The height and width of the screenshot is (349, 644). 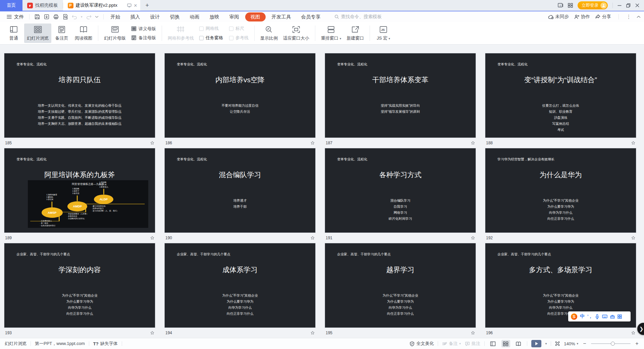 I want to click on menu-view: 视图, so click(x=256, y=17).